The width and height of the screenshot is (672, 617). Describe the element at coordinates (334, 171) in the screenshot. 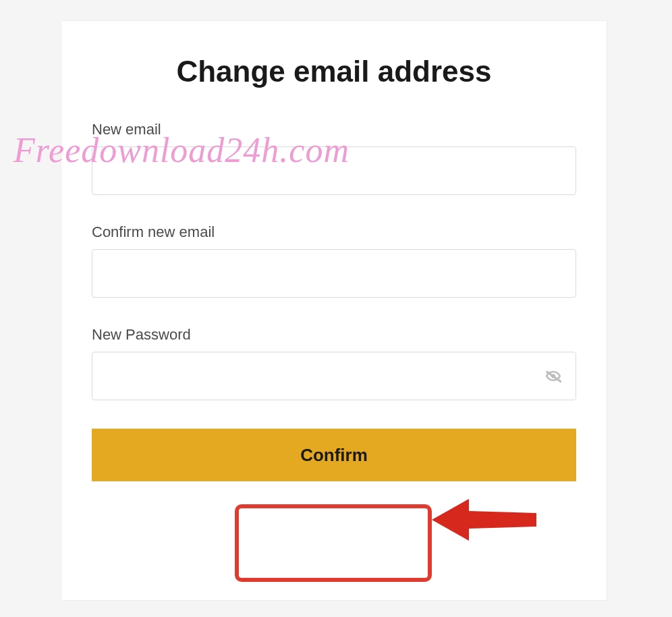

I see `new-email-input` at that location.